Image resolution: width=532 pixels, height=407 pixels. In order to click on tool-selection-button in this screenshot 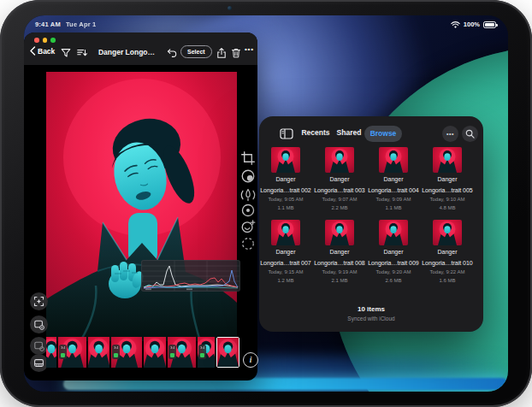, I will do `click(248, 244)`.